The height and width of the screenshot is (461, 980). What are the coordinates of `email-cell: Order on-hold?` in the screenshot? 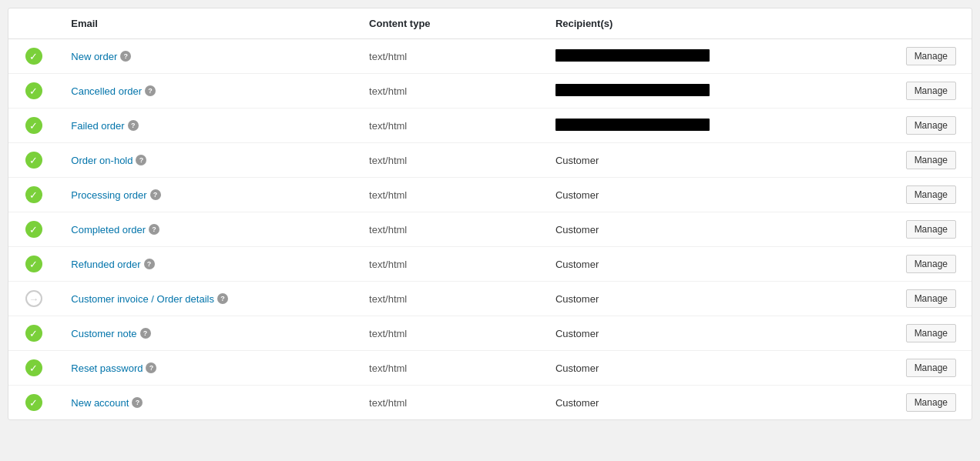 It's located at (208, 160).